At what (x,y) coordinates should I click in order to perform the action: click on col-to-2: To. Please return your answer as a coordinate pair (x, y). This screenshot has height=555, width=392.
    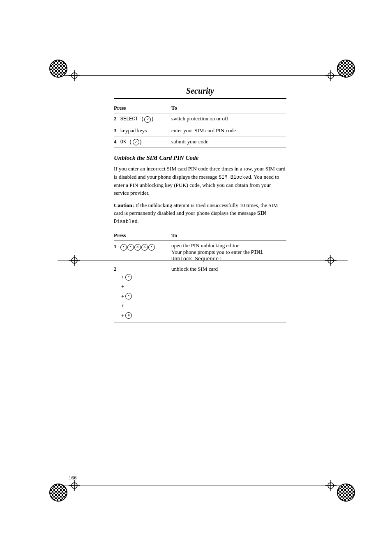
    Looking at the image, I should click on (229, 236).